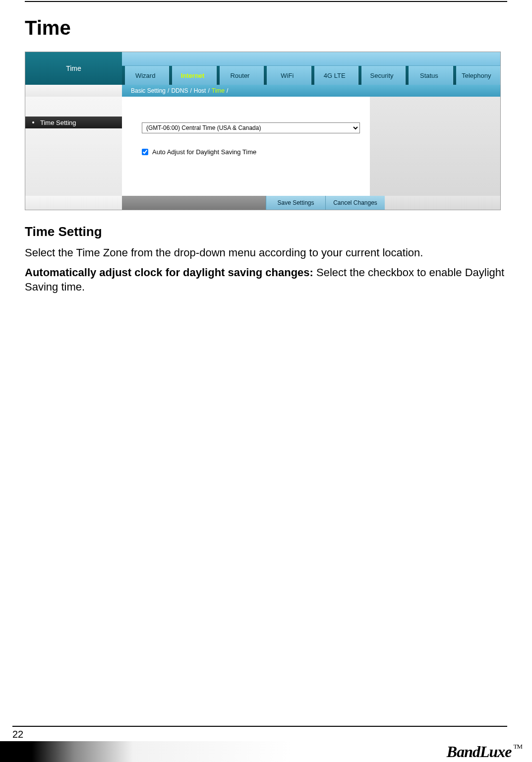  Describe the element at coordinates (382, 75) in the screenshot. I see `tab-security: Security` at that location.